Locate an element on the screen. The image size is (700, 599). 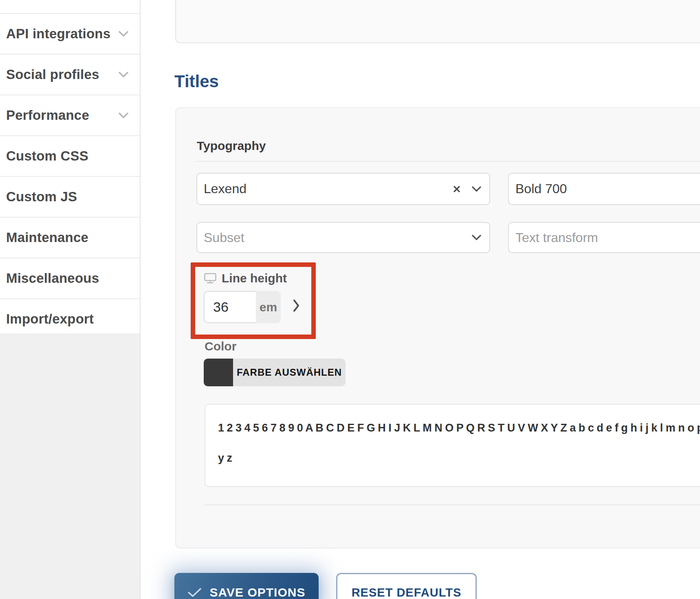
sidebar-footer-area is located at coordinates (70, 466).